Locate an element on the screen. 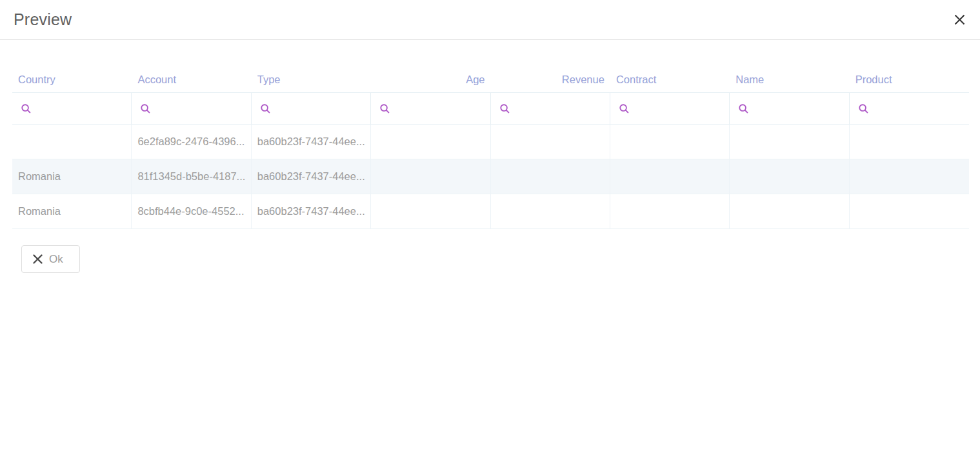  filter-cell-country is located at coordinates (72, 108).